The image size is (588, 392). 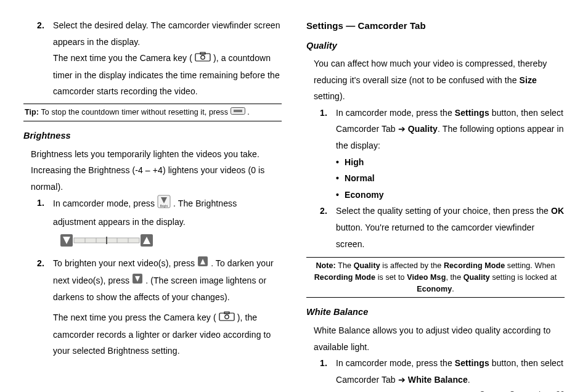 I want to click on subsection-heading-brightness: Brightness, so click(x=153, y=136).